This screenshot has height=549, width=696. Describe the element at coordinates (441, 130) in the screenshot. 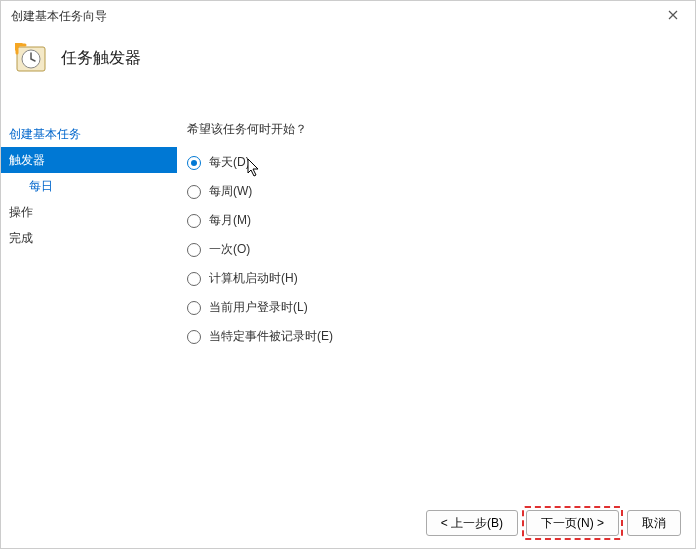

I see `trigger-prompt: 希望该任务何时开始？` at that location.